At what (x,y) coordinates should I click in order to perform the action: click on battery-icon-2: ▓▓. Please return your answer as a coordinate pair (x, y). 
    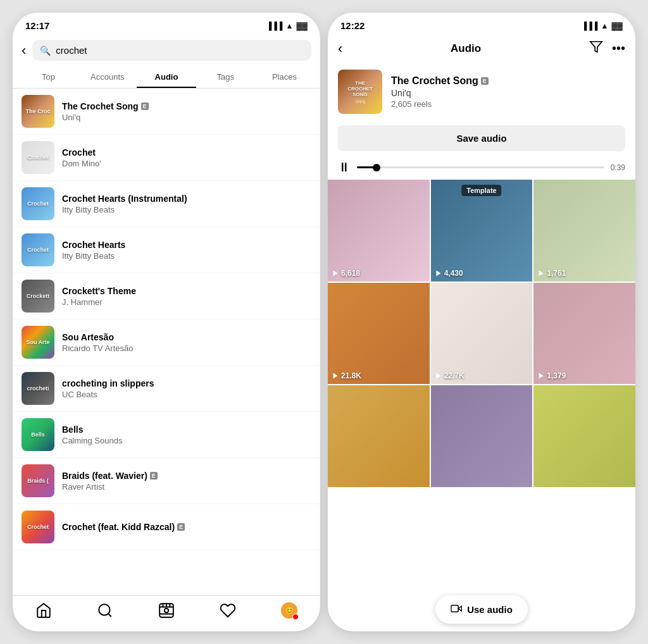
    Looking at the image, I should click on (618, 26).